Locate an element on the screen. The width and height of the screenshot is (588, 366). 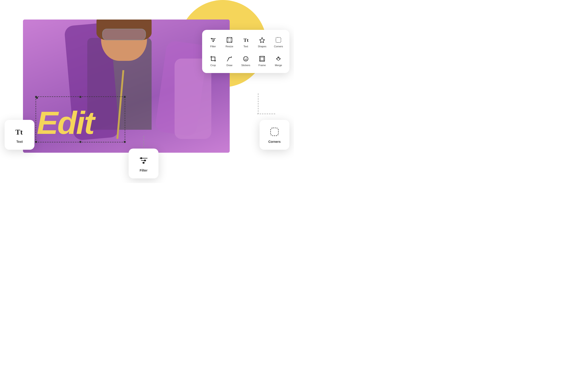
tool-corners: Corners is located at coordinates (278, 42).